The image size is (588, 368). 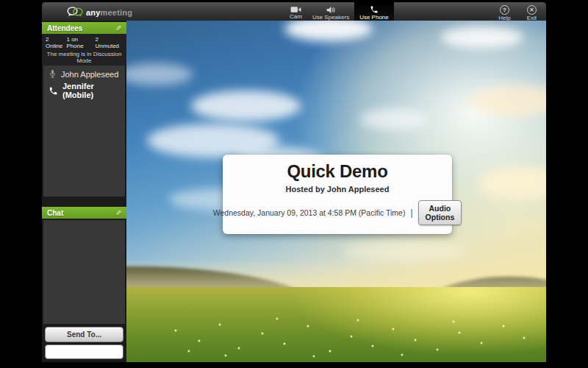 I want to click on stat-unmuted: 2 Unmuted, so click(x=109, y=43).